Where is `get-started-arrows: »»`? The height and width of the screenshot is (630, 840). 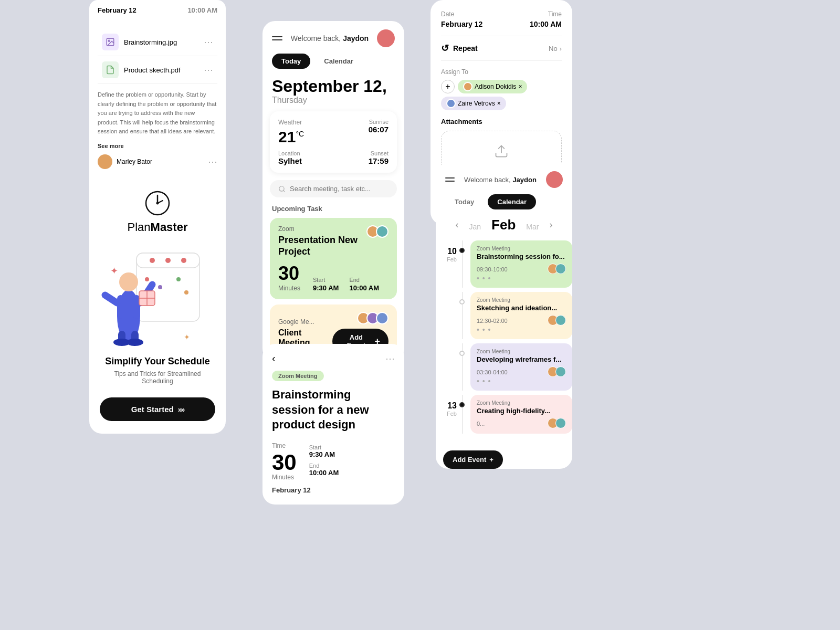 get-started-arrows: »» is located at coordinates (181, 410).